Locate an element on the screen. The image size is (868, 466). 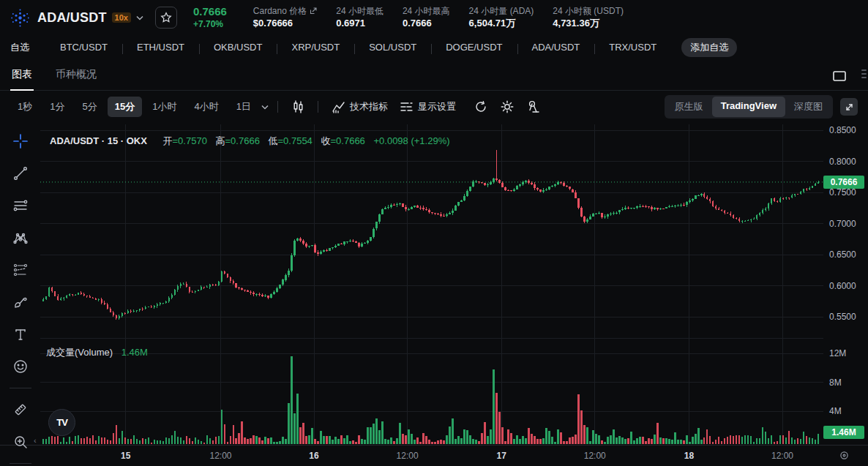
xabcd-pattern-icon is located at coordinates (20, 238).